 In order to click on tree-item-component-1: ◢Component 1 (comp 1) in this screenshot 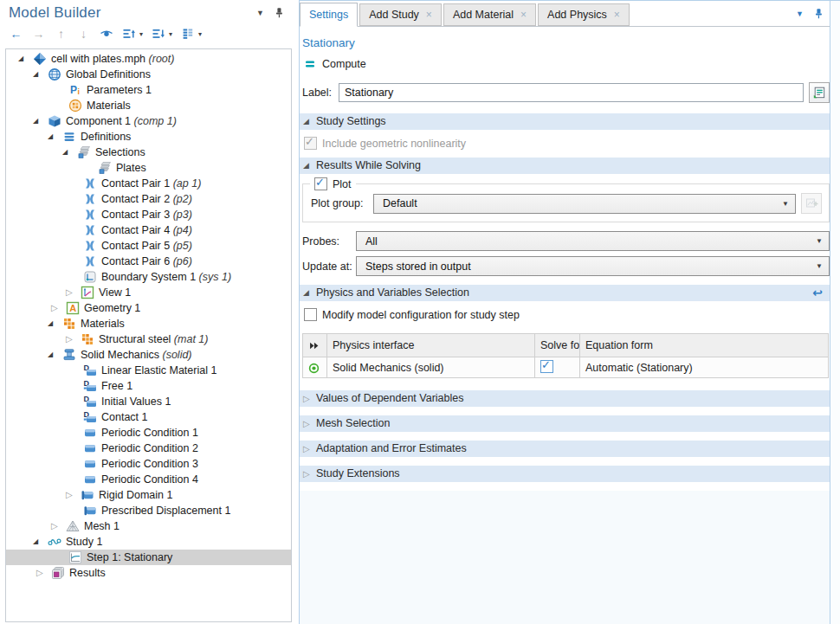, I will do `click(149, 121)`.